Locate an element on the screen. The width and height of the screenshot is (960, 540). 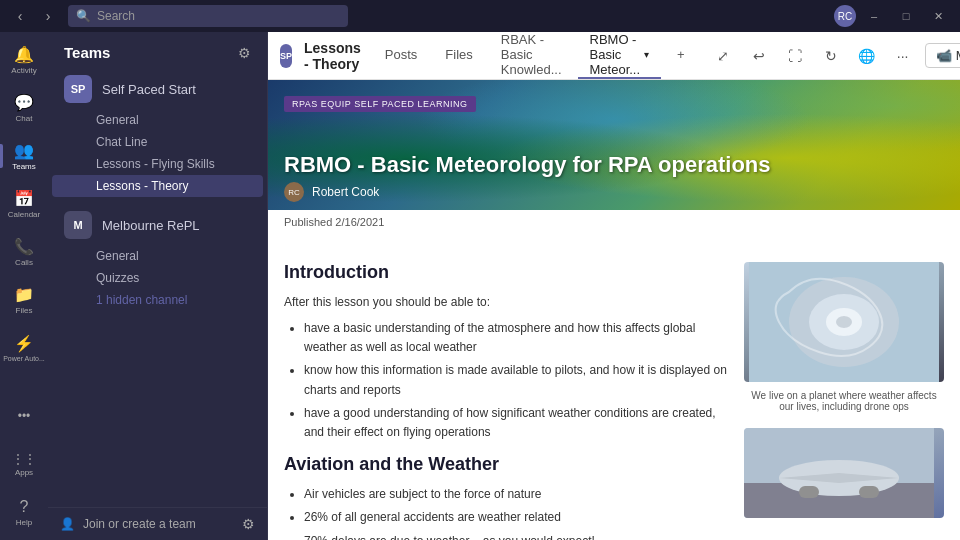
power-automate-icon: ⚡ is located at coordinates (24, 344).